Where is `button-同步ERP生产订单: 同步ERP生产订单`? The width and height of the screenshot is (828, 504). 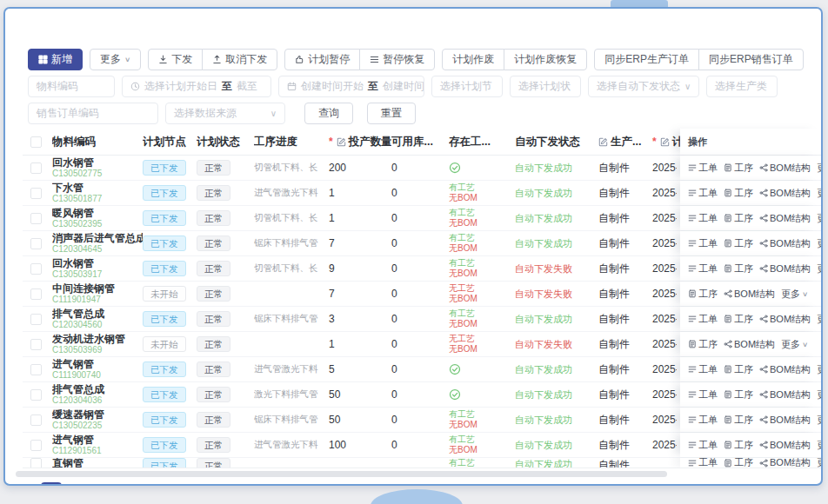
button-同步ERP生产订单: 同步ERP生产订单 is located at coordinates (647, 59).